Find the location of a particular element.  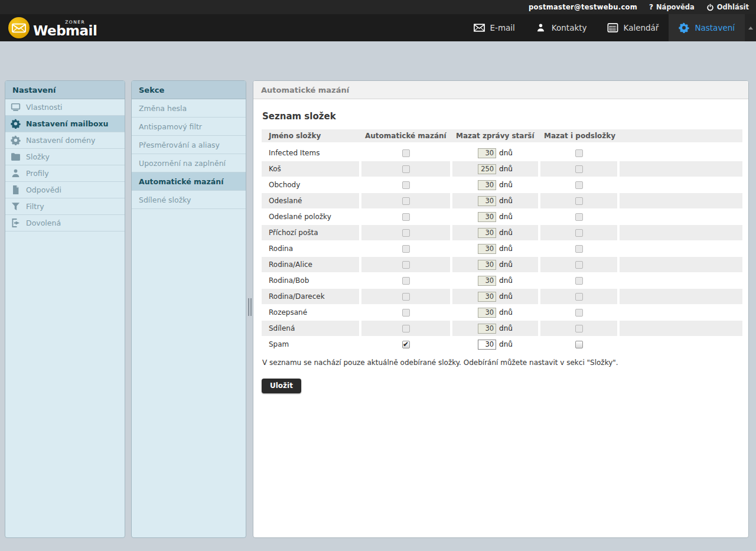

sidebar-item-label: Odpovědi is located at coordinates (44, 190).